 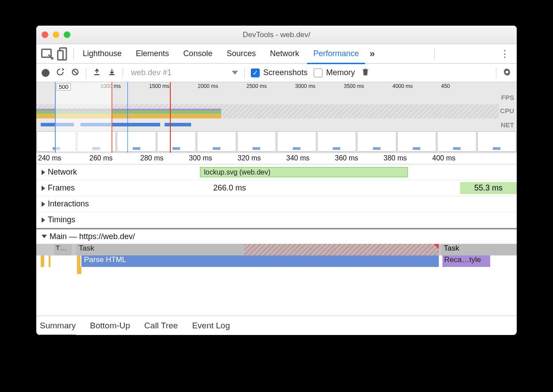 What do you see at coordinates (208, 86) in the screenshot?
I see `tick: 2000 ms` at bounding box center [208, 86].